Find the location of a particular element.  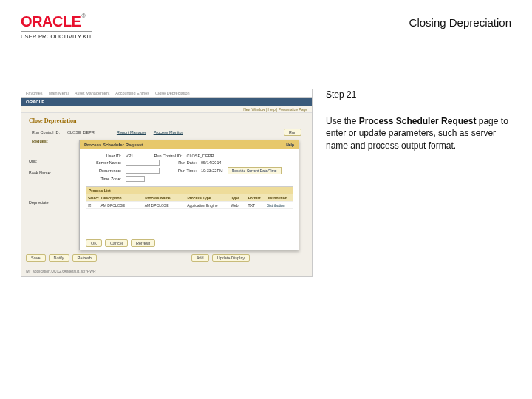

help-link: Help is located at coordinates (290, 145).